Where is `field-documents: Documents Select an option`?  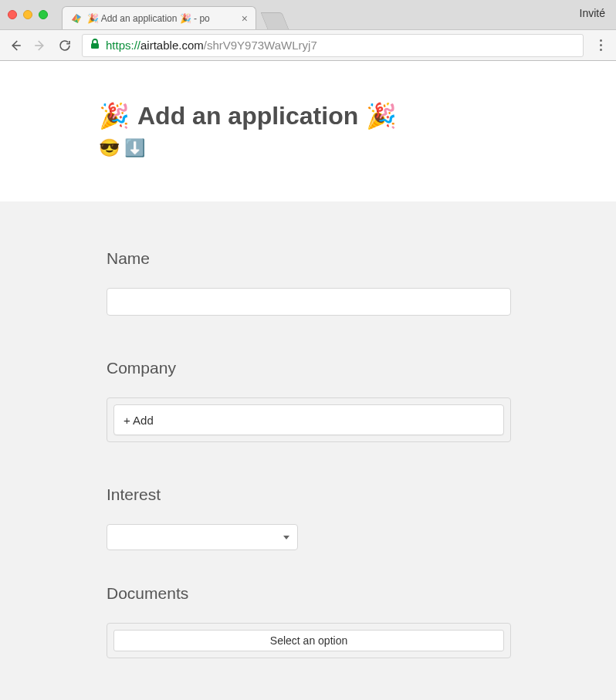
field-documents: Documents Select an option is located at coordinates (312, 621).